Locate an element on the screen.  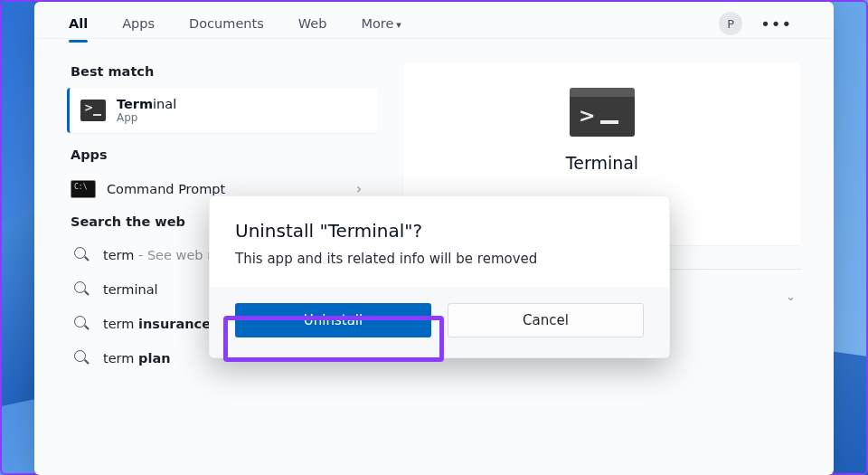
dialog-title: Uninstall "Terminal"? is located at coordinates (439, 231).